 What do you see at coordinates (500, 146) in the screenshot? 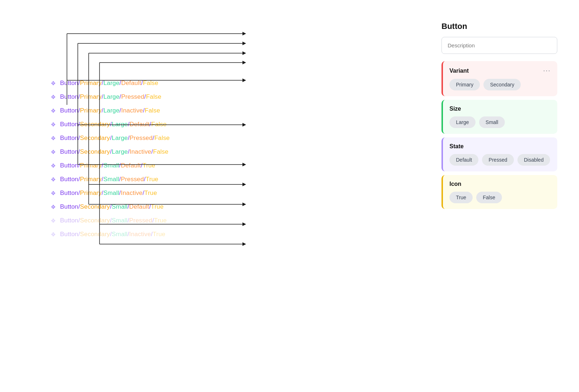
I see `state-header: State` at bounding box center [500, 146].